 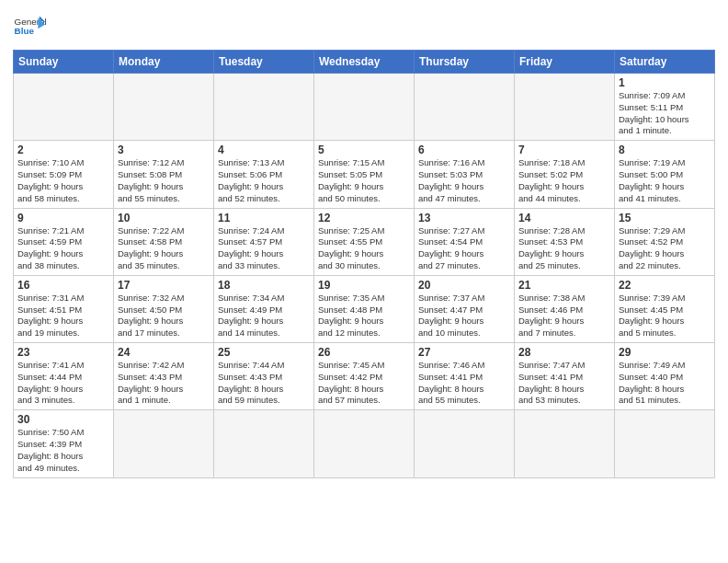 I want to click on weekday-header-sunday: Sunday, so click(x=64, y=63).